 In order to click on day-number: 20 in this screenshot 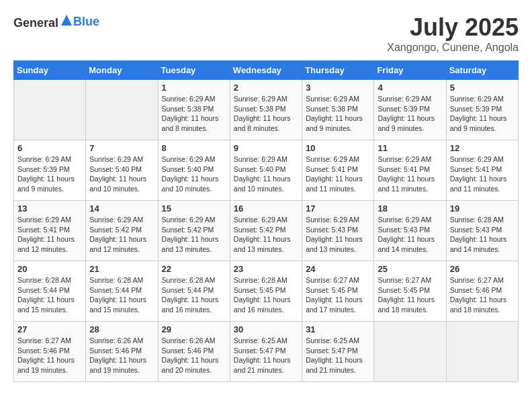, I will do `click(50, 269)`.